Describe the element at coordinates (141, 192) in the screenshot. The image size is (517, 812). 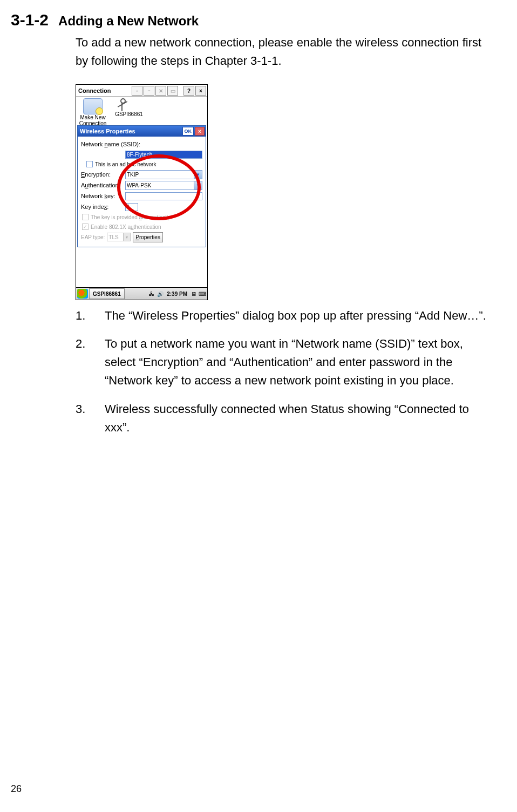
I see `connection-window: Connection ▫ ·· ✕ ▭ ? × Make New Connect…` at that location.